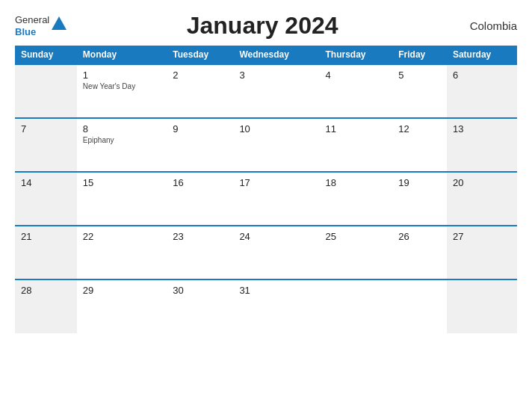 The height and width of the screenshot is (411, 532). Describe the element at coordinates (420, 55) in the screenshot. I see `header-friday: Friday` at that location.